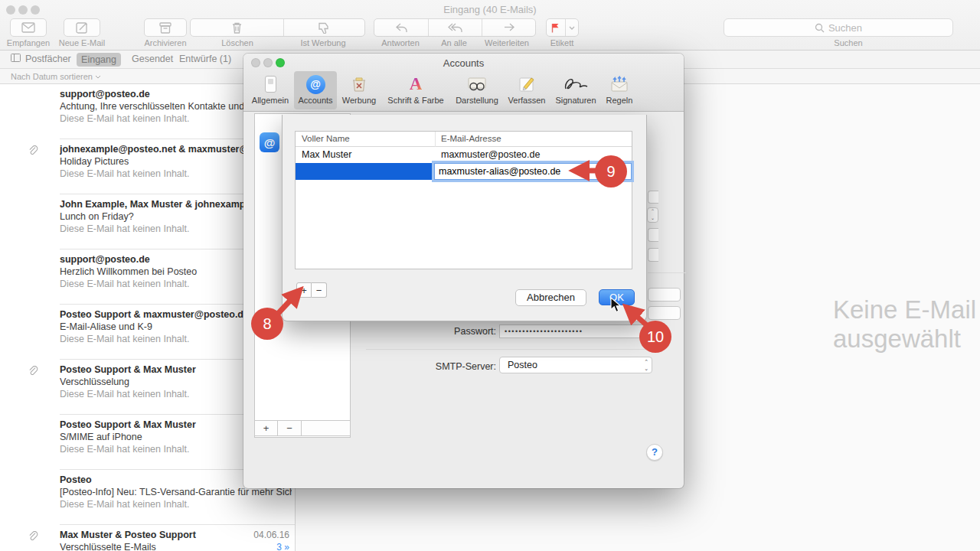  I want to click on archive-icon, so click(165, 28).